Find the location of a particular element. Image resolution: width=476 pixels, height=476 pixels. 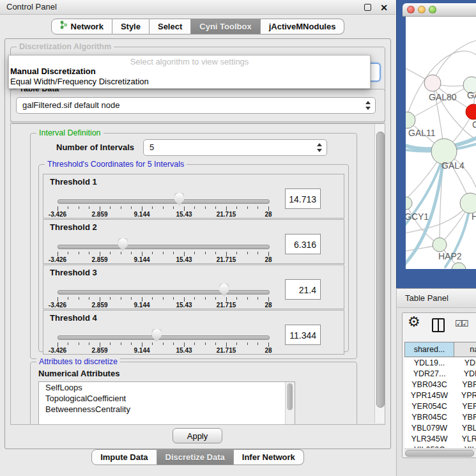

table-hscrollbar is located at coordinates (440, 452).